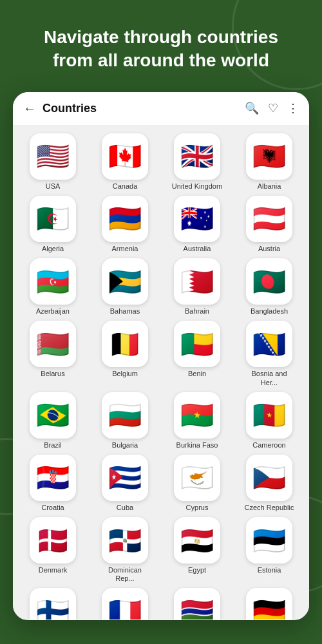 This screenshot has height=644, width=322. Describe the element at coordinates (53, 162) in the screenshot. I see `country-item: 🇺🇸USA` at that location.